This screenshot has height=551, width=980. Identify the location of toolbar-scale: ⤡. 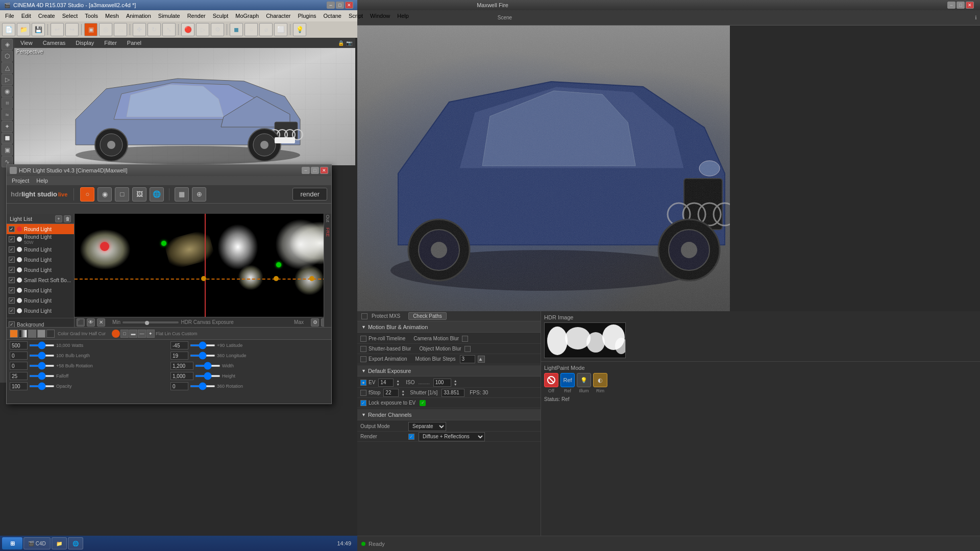
(169, 30).